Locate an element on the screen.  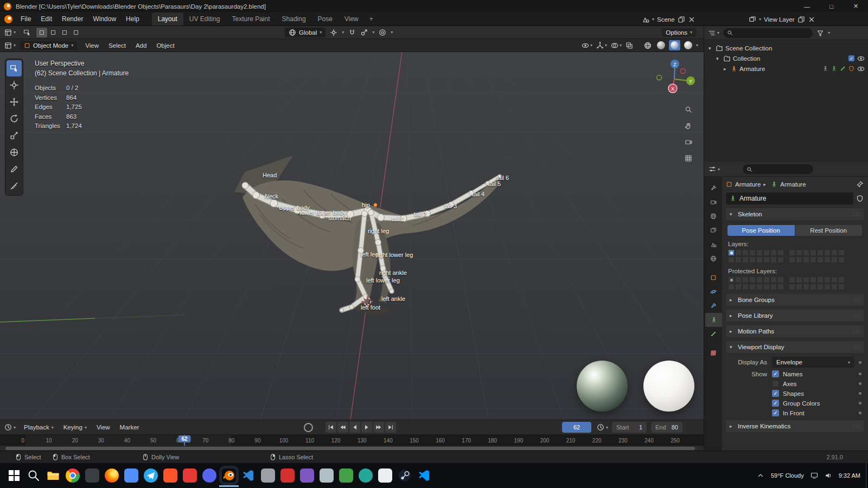
properties-tab-world is located at coordinates (713, 259).